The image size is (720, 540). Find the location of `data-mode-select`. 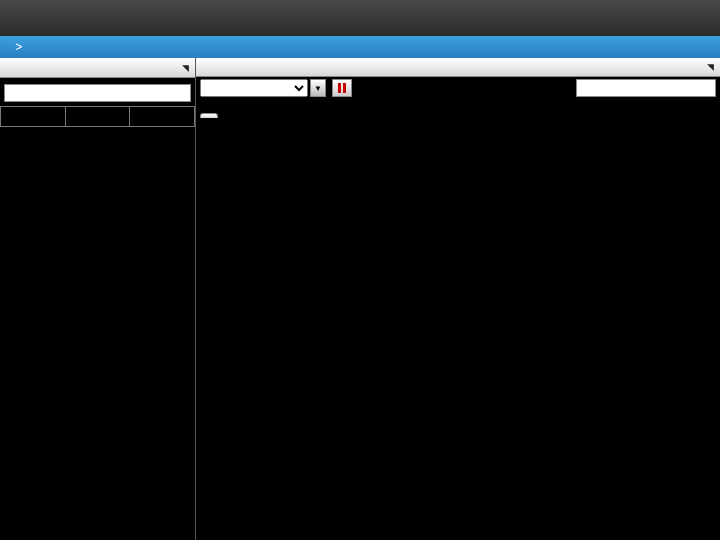

data-mode-select is located at coordinates (254, 88).